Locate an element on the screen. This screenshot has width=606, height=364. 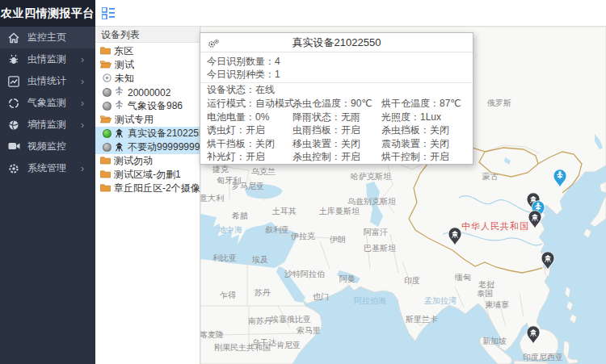
tree-row: 测试勿动 is located at coordinates (147, 161).